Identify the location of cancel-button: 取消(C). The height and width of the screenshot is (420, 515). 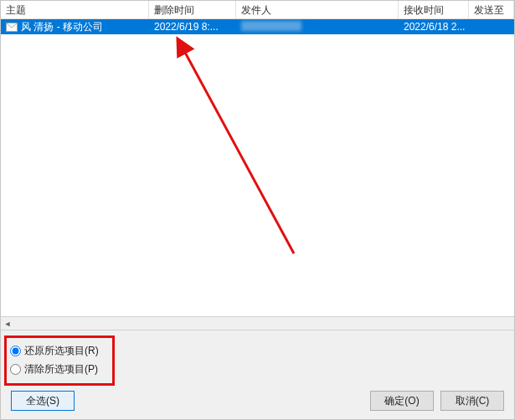
(472, 401).